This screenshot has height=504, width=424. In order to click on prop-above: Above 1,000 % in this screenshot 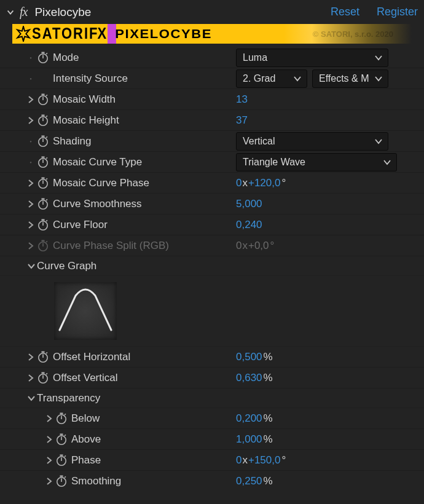, I will do `click(212, 439)`.